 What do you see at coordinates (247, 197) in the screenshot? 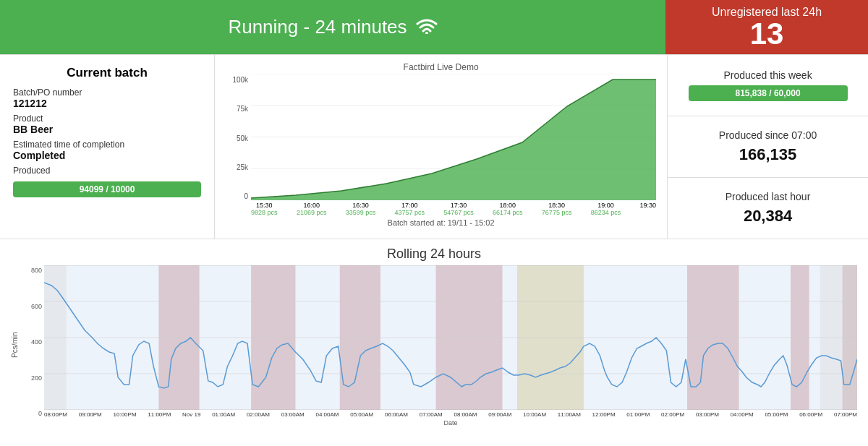
I see `y-label-0: 0` at bounding box center [247, 197].